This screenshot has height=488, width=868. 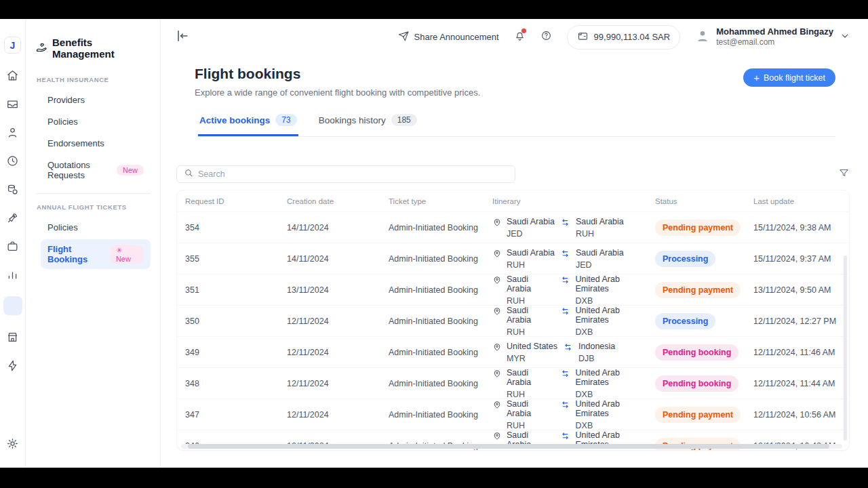 I want to click on top-header: Share Announcement 99,990,113.04 SAR, so click(x=514, y=37).